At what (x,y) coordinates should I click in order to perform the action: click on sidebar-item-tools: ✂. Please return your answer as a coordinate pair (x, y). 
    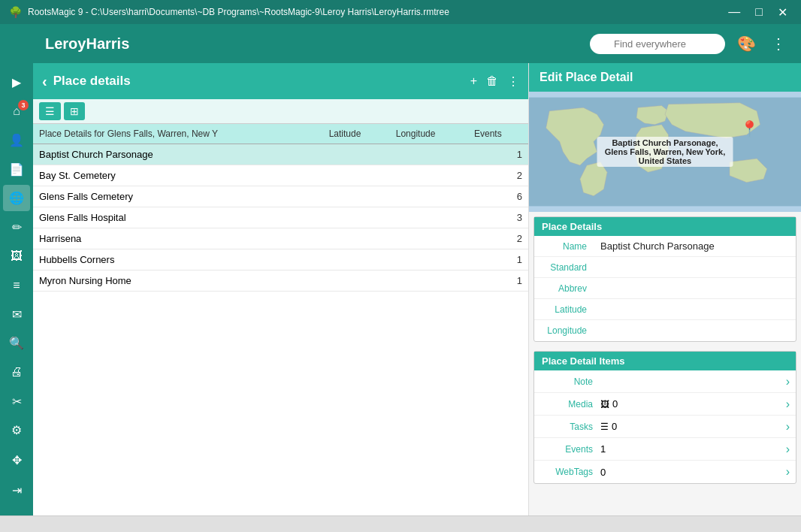
    Looking at the image, I should click on (17, 401).